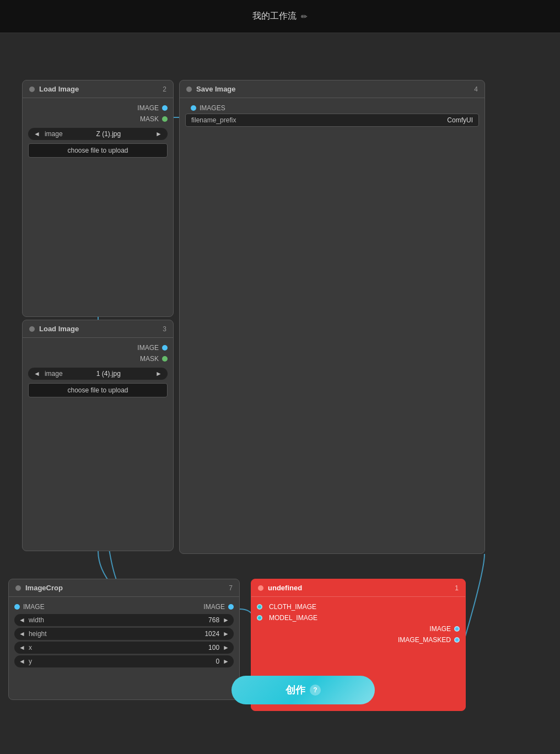 The width and height of the screenshot is (560, 754). I want to click on node-save-image-body: images filename_prefix ComfyUI, so click(332, 115).